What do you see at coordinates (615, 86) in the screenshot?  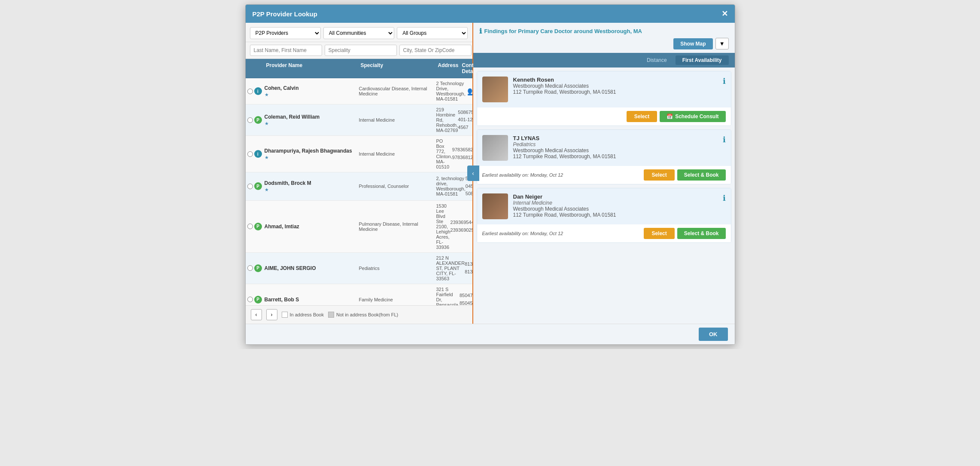 I see `provider-info: Kenneth Rosen Westborough Medical Associ…` at bounding box center [615, 86].